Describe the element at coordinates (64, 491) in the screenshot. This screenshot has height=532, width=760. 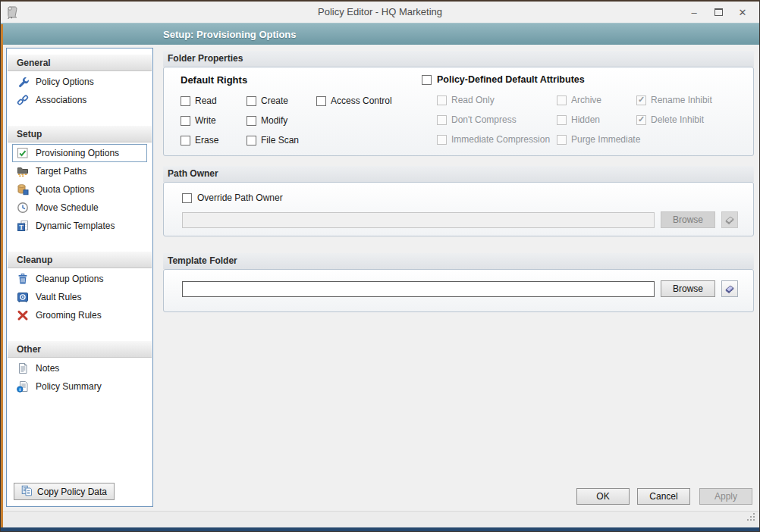
I see `copy-policy-data-button: Copy Policy Data` at that location.